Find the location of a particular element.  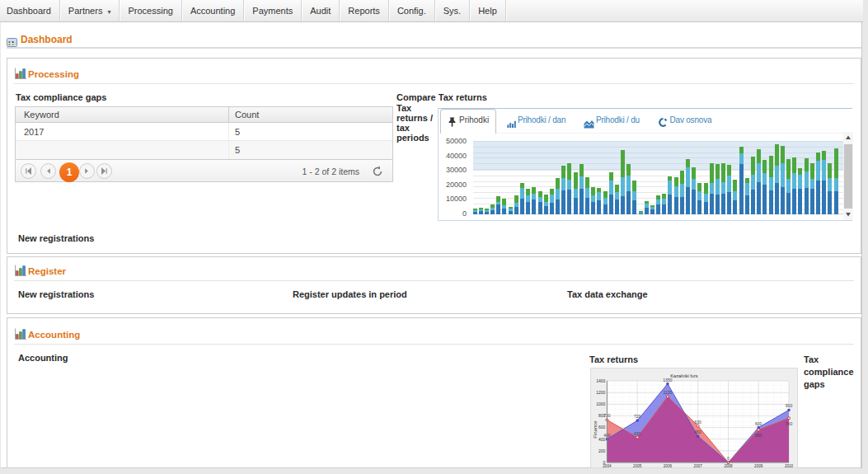

svg-text: 430 is located at coordinates (638, 434).